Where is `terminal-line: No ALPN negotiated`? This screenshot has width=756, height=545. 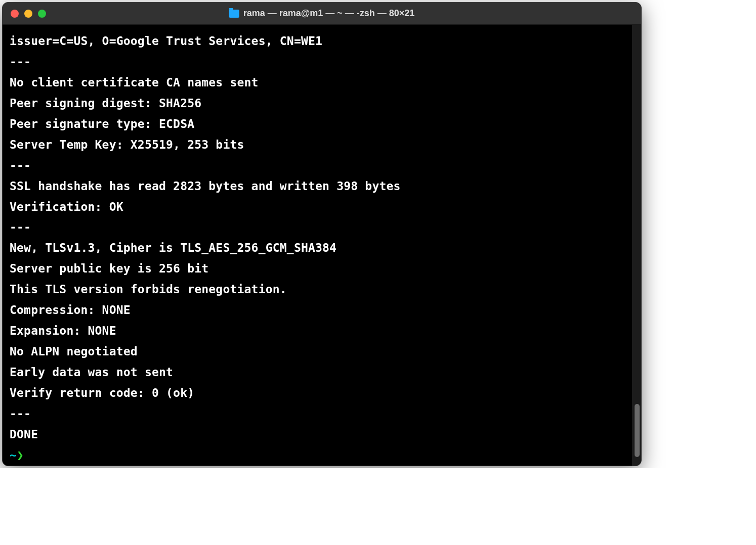
terminal-line: No ALPN negotiated is located at coordinates (74, 351).